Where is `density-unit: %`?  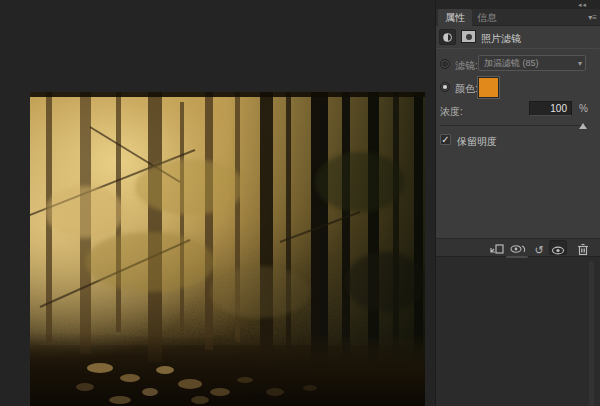 density-unit: % is located at coordinates (584, 108).